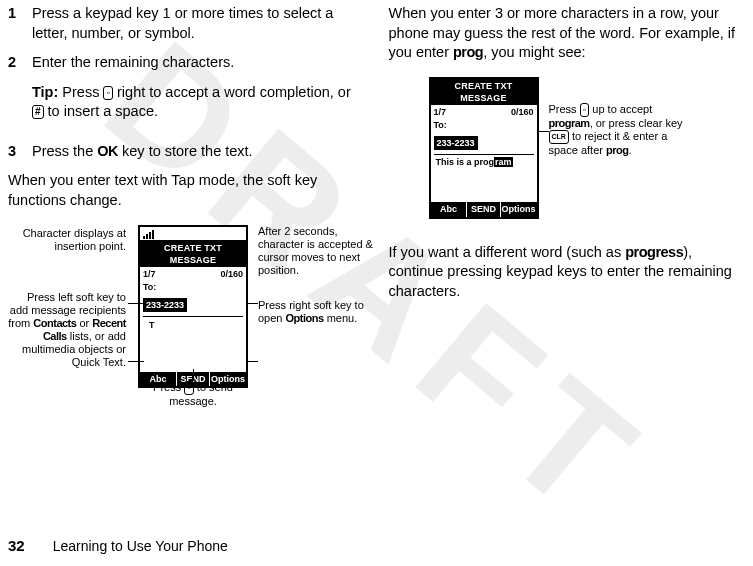 The width and height of the screenshot is (753, 566). Describe the element at coordinates (186, 151) in the screenshot. I see `step3-suffix: key to store the text.` at that location.